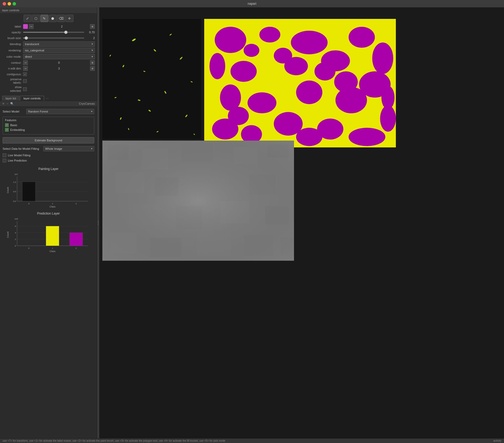  I want to click on data-fitting-label: Select Data for Model Fitting, so click(23, 149).